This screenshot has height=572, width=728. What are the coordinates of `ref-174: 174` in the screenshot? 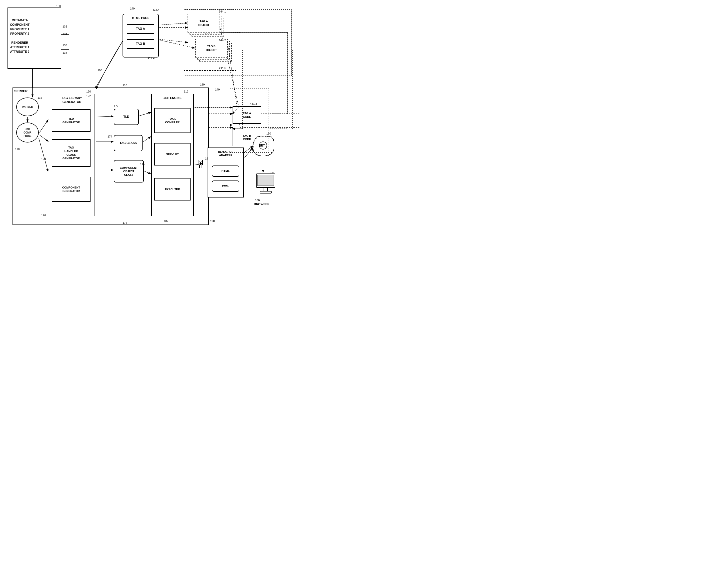 It's located at (110, 137).